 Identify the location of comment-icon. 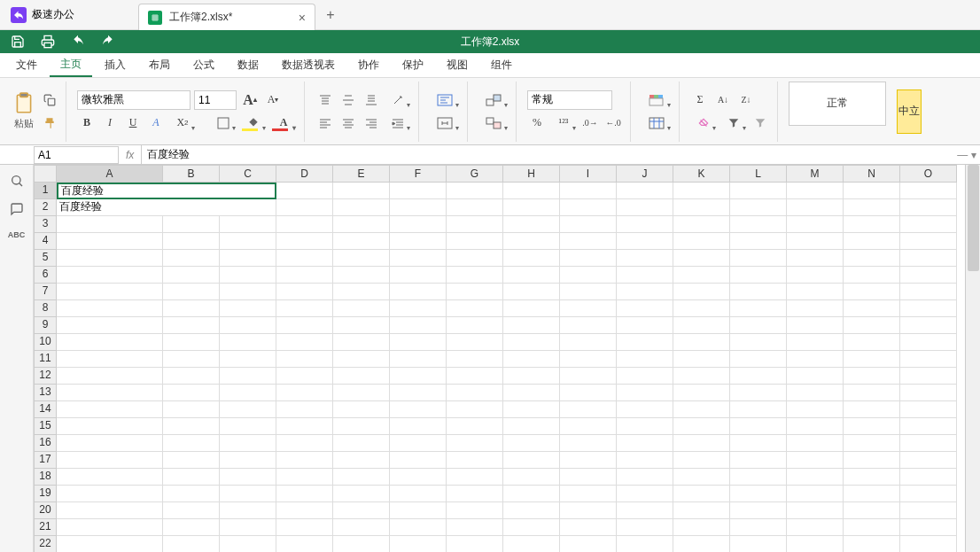
(17, 209).